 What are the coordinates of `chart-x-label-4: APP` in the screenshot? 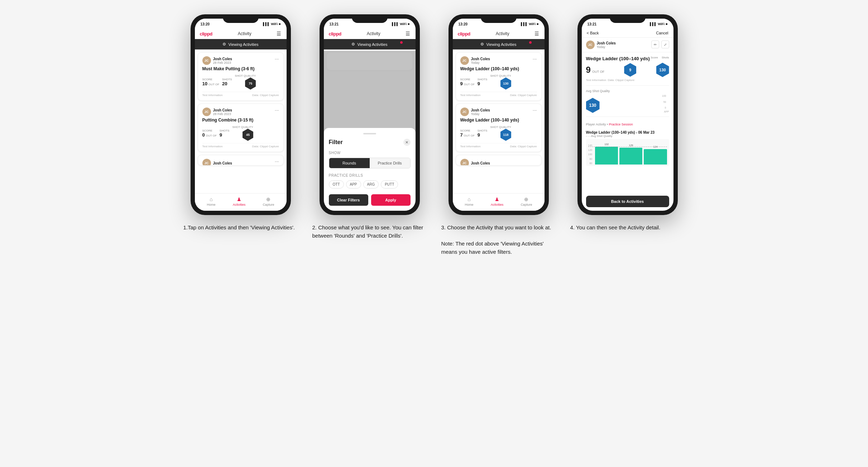 It's located at (636, 112).